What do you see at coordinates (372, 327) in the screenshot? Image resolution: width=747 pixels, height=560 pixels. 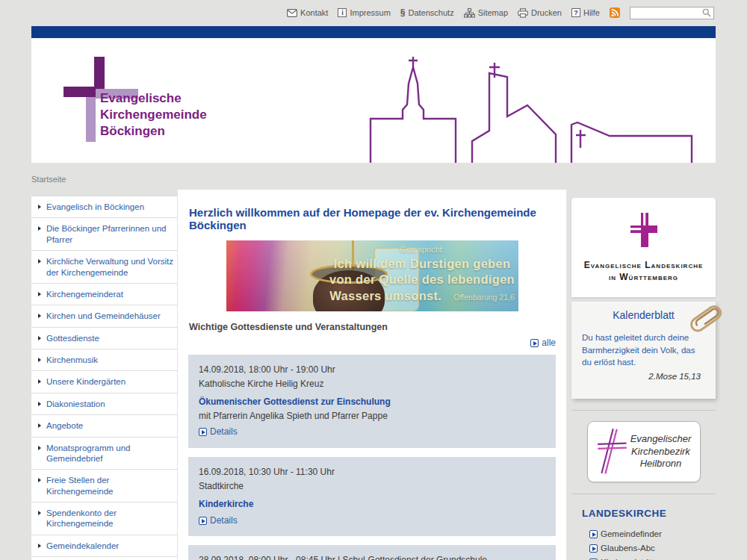 I see `events-heading: Wichtige Gottesdienste und Veranstaltung…` at bounding box center [372, 327].